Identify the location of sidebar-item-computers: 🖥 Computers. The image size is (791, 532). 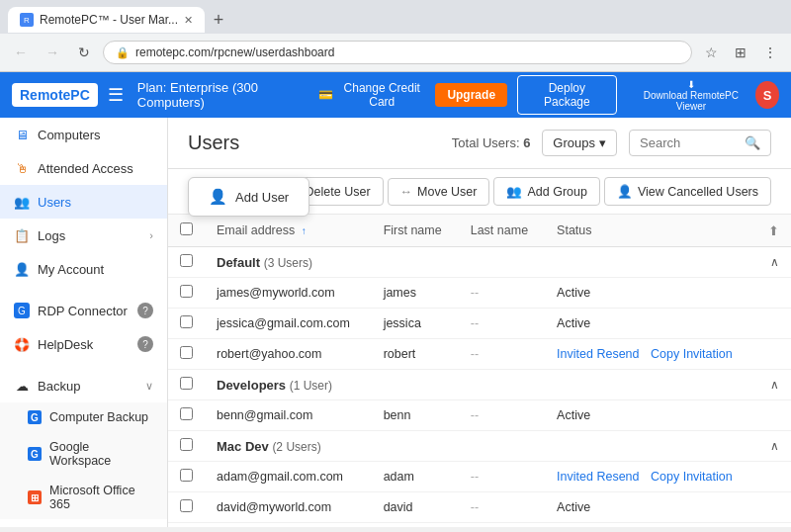
(83, 134).